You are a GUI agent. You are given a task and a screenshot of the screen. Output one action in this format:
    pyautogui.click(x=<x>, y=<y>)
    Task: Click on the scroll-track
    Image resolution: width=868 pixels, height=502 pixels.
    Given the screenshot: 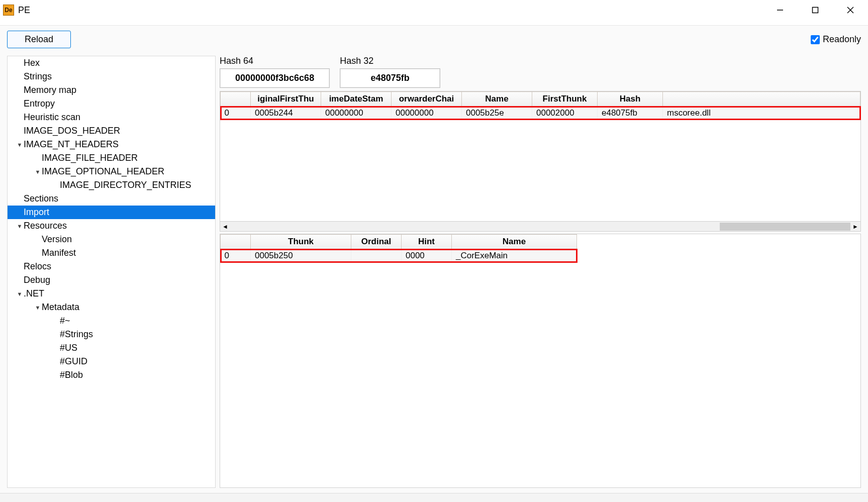 What is the action you would take?
    pyautogui.click(x=540, y=227)
    